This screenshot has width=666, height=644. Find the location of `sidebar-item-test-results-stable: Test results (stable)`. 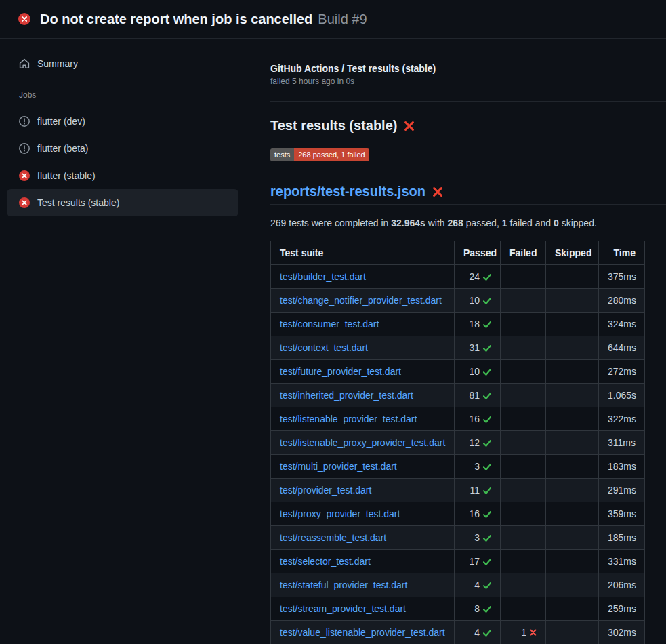

sidebar-item-test-results-stable: Test results (stable) is located at coordinates (123, 203).